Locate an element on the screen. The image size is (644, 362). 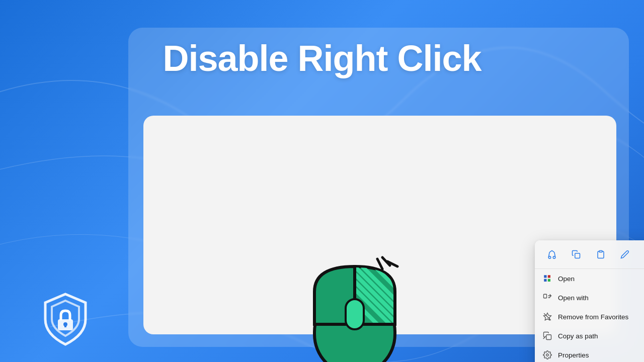
open-with-icon is located at coordinates (547, 298).